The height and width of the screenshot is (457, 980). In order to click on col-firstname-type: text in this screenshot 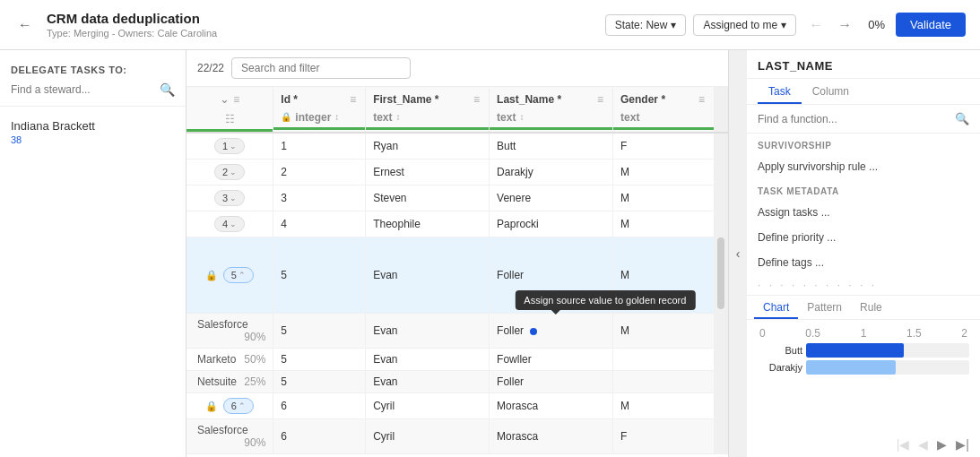, I will do `click(382, 117)`.